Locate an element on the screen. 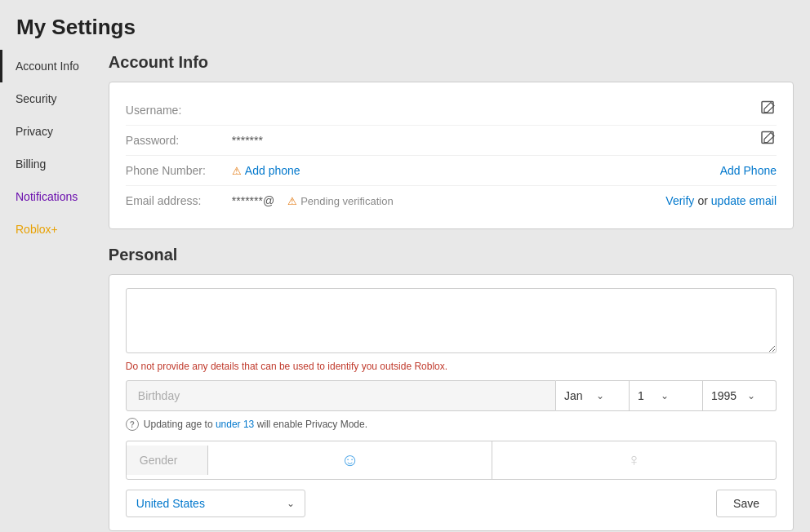 Image resolution: width=810 pixels, height=532 pixels. day-select: 12345 678910 1112131415 1617181920 21222… is located at coordinates (646, 396).